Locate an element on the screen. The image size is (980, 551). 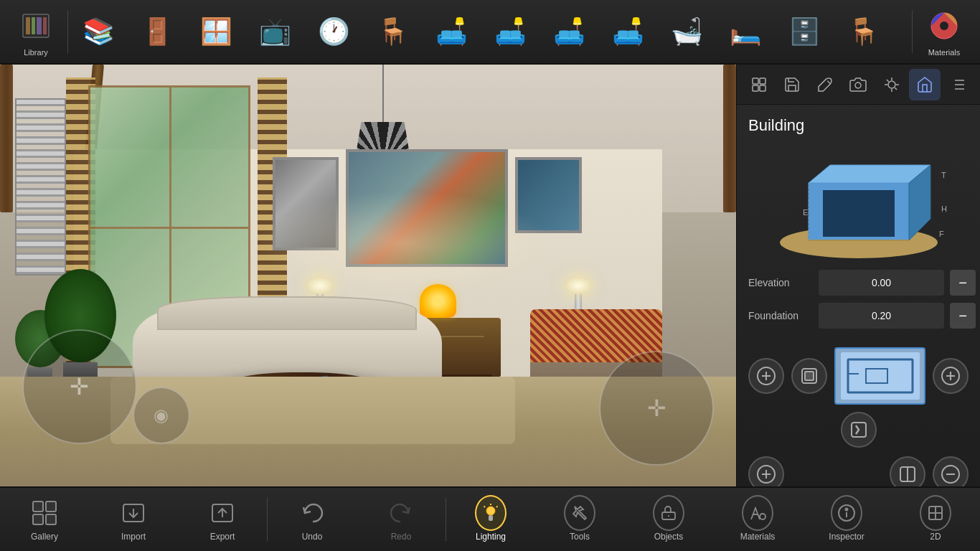
elevation-decrease-button: − is located at coordinates (963, 283).